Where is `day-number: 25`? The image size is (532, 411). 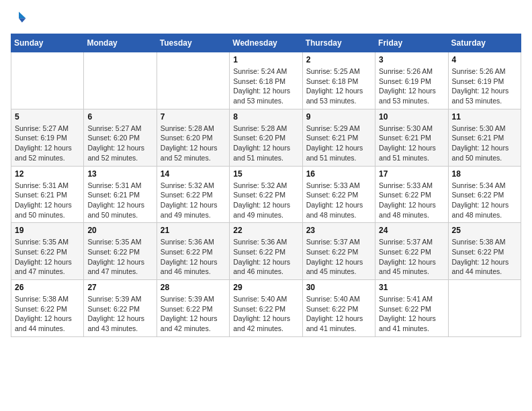
day-number: 25 is located at coordinates (485, 230).